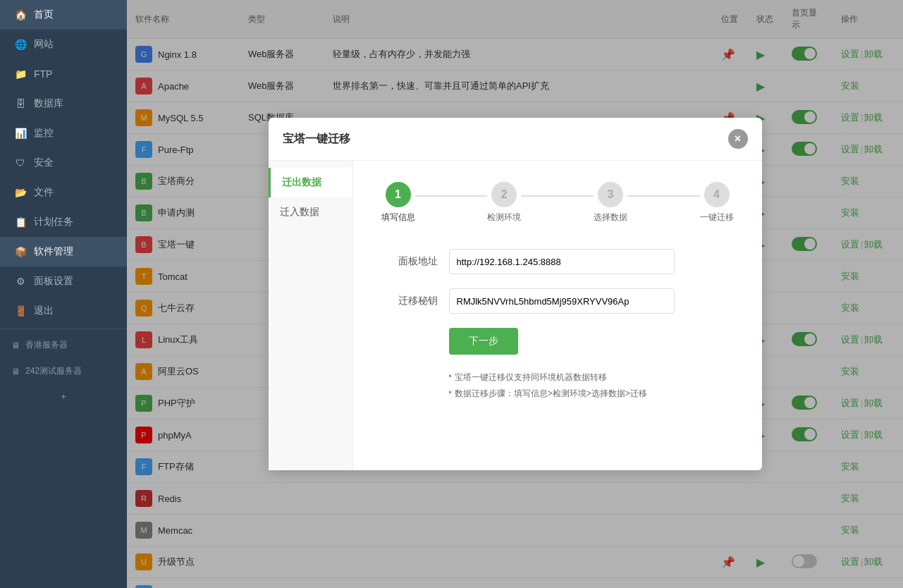 This screenshot has width=903, height=588. I want to click on files-icon: 📂, so click(20, 192).